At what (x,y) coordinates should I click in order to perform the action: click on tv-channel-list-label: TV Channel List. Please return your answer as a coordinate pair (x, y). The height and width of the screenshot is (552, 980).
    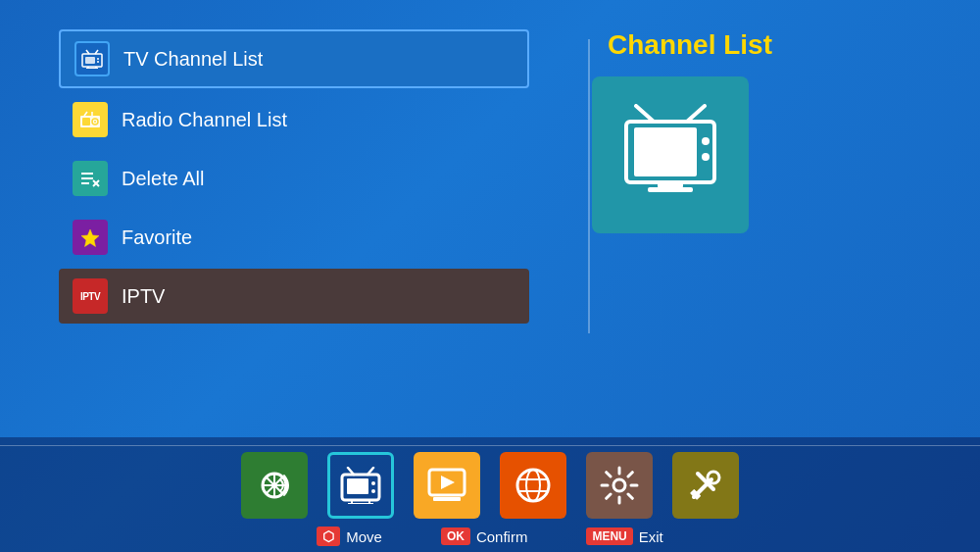
    Looking at the image, I should click on (193, 59).